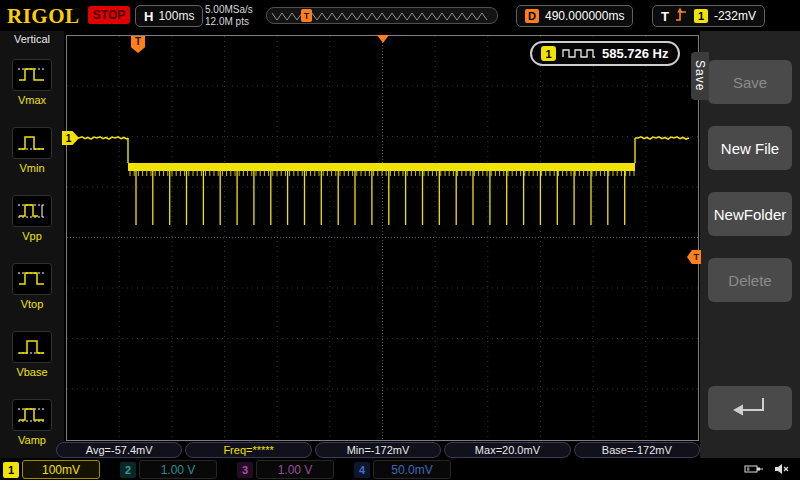 The image size is (800, 480). Describe the element at coordinates (11, 470) in the screenshot. I see `channel1-badge: 1` at that location.